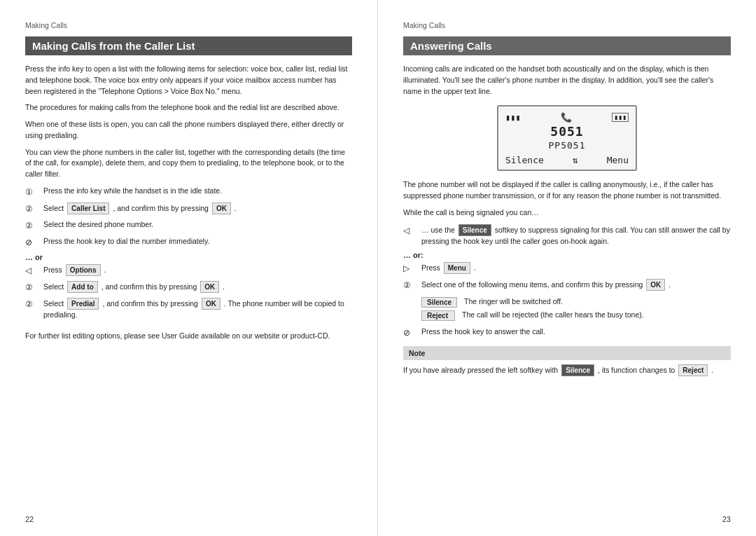 The image size is (756, 536). Describe the element at coordinates (567, 25) in the screenshot. I see `right-section-label: Making Calls` at that location.